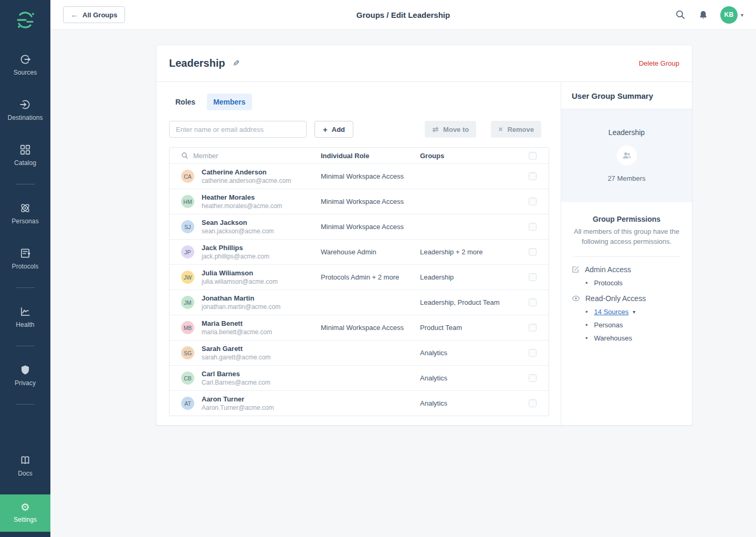  What do you see at coordinates (25, 520) in the screenshot?
I see `sidebar-item-label: Settings` at bounding box center [25, 520].